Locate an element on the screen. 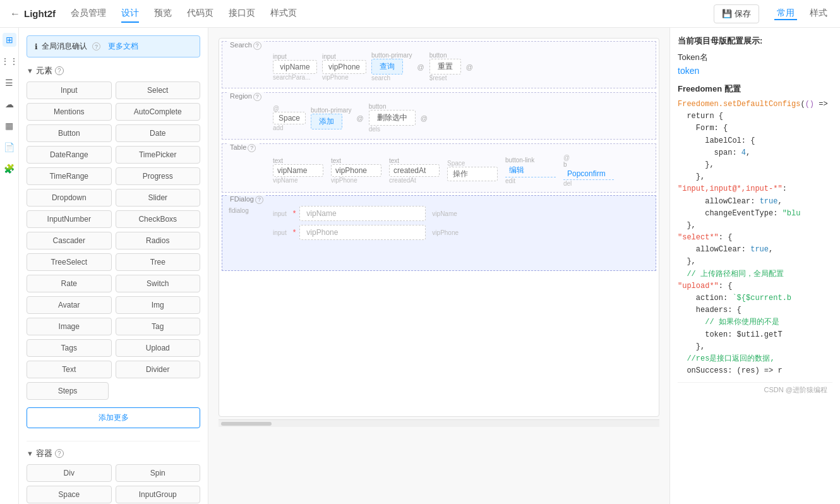 The image size is (840, 504). left-icon-layers: ☰ is located at coordinates (9, 83).